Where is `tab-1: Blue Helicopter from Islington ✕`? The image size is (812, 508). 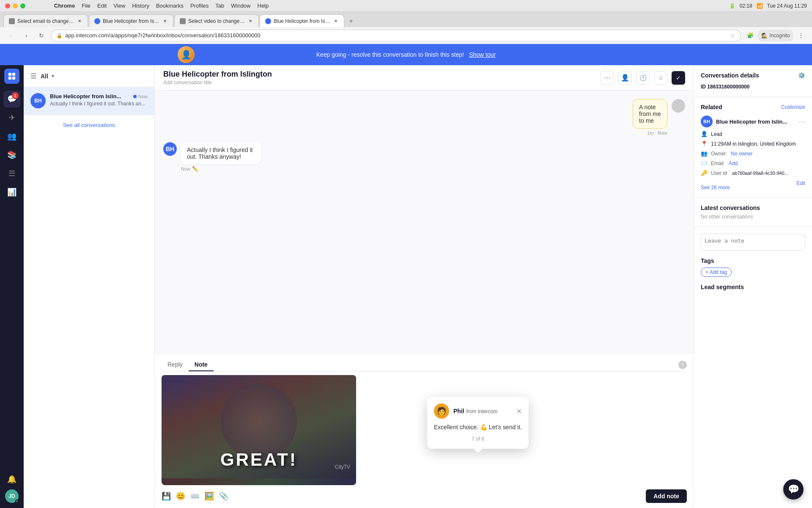 tab-1: Blue Helicopter from Islington ✕ is located at coordinates (131, 21).